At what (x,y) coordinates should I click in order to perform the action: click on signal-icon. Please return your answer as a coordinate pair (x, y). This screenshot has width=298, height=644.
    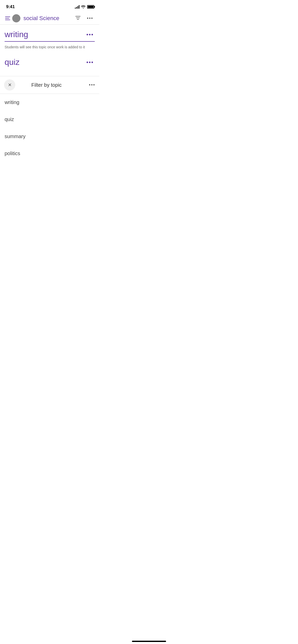
    Looking at the image, I should click on (77, 7).